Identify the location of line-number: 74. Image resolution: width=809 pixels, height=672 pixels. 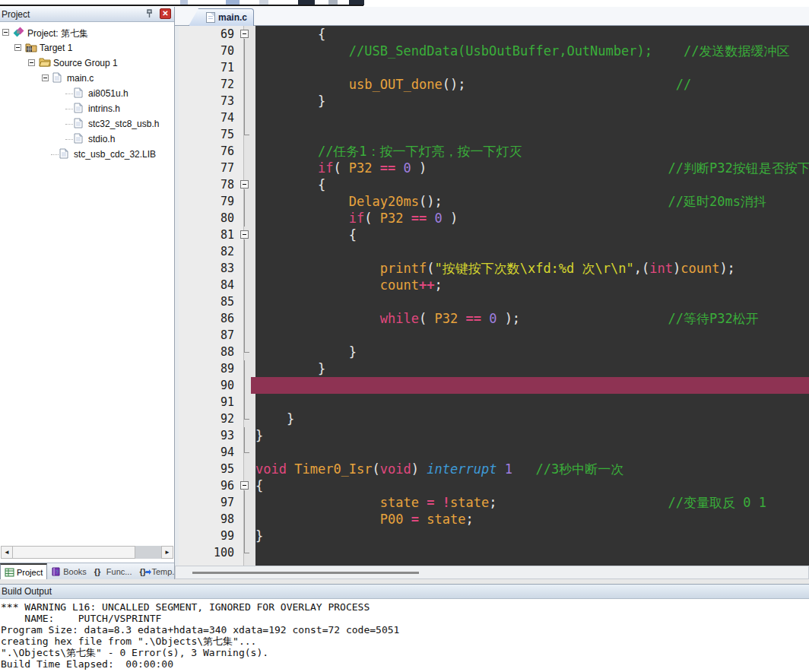
(208, 118).